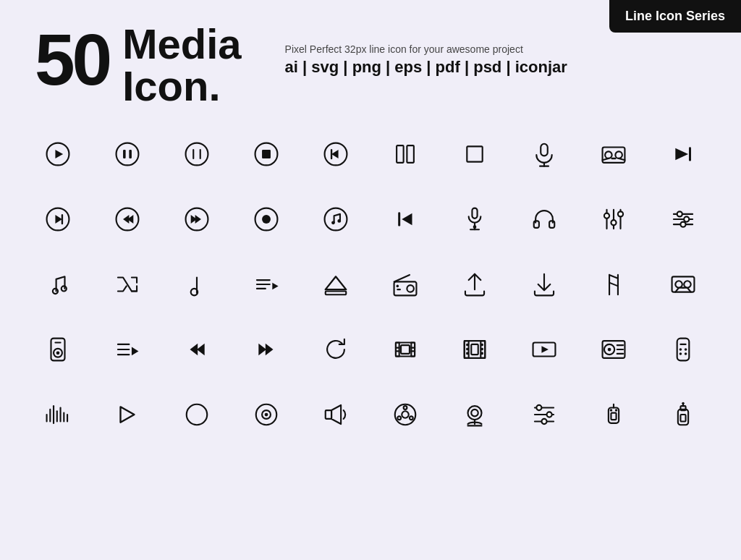 This screenshot has height=560, width=741. Describe the element at coordinates (266, 284) in the screenshot. I see `playlist-icon` at that location.